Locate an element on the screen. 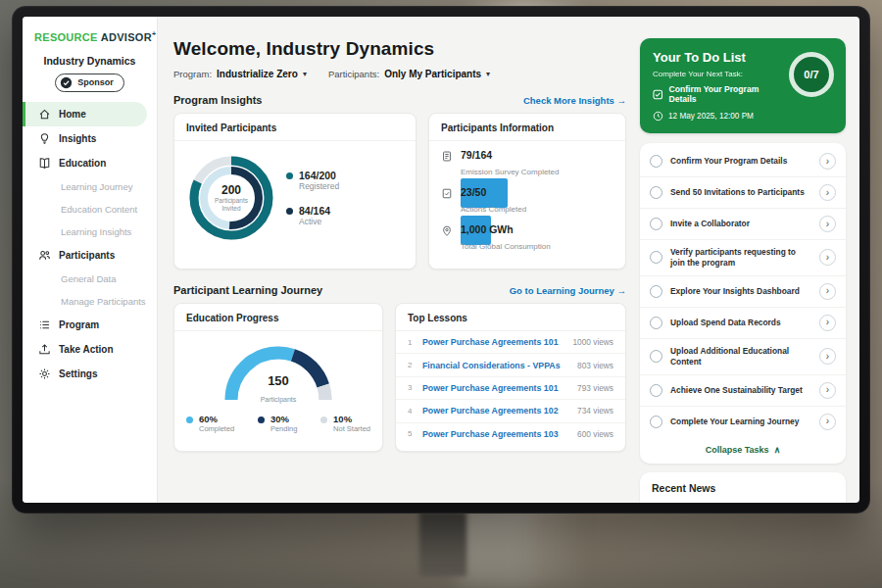  todo-next-task: Confirm Your Program Details is located at coordinates (717, 94).